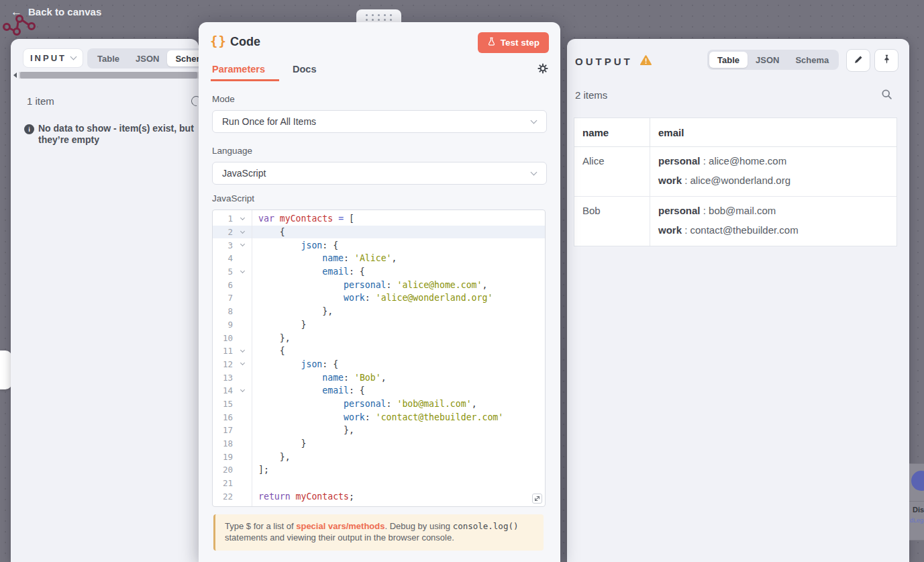  What do you see at coordinates (735, 172) in the screenshot?
I see `table-row: Alicepersonal : alice@home.comwork : ali…` at bounding box center [735, 172].